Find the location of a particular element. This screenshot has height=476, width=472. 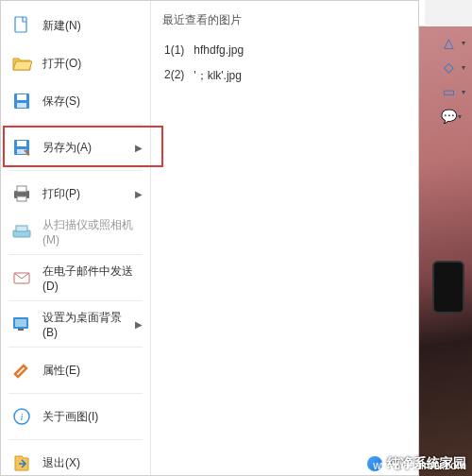

menu-item-save-as: 另存为(A) ▶ is located at coordinates (76, 147).